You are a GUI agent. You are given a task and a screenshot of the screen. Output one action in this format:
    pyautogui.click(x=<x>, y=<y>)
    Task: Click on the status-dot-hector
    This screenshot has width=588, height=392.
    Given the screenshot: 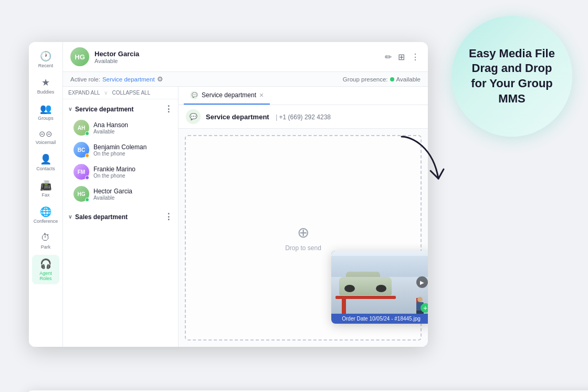 What is the action you would take?
    pyautogui.click(x=87, y=200)
    